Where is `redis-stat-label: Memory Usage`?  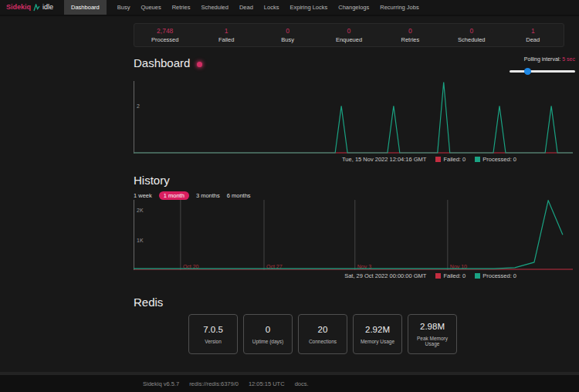
redis-stat-label: Memory Usage is located at coordinates (378, 341).